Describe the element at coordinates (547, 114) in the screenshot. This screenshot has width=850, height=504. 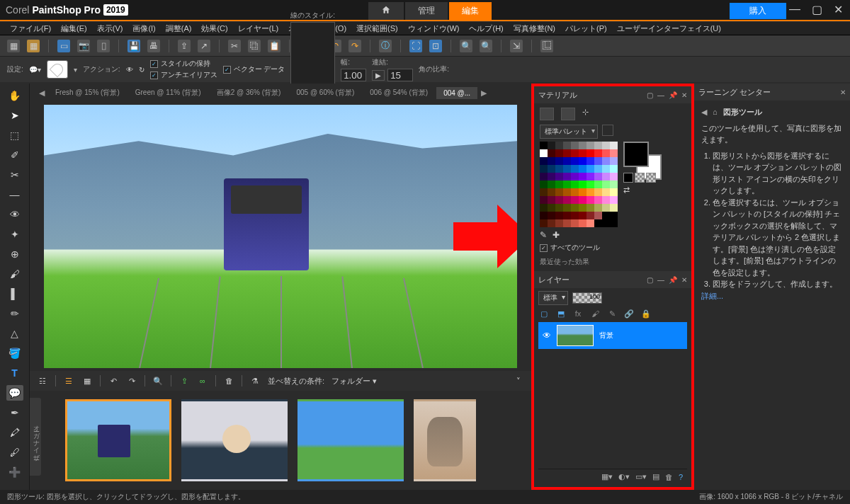
I see `swatches-mode-icon` at that location.